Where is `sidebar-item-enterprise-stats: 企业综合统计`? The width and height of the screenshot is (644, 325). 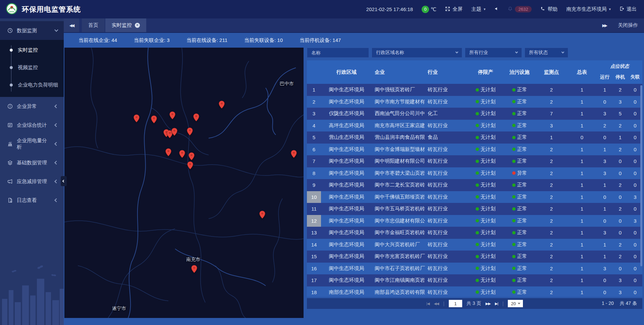 sidebar-item-enterprise-stats: 企业综合统计 is located at coordinates (32, 125).